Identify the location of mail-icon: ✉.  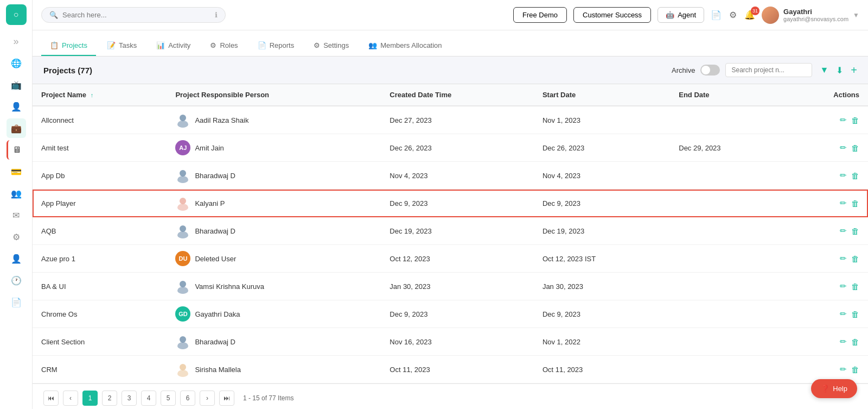
(16, 215).